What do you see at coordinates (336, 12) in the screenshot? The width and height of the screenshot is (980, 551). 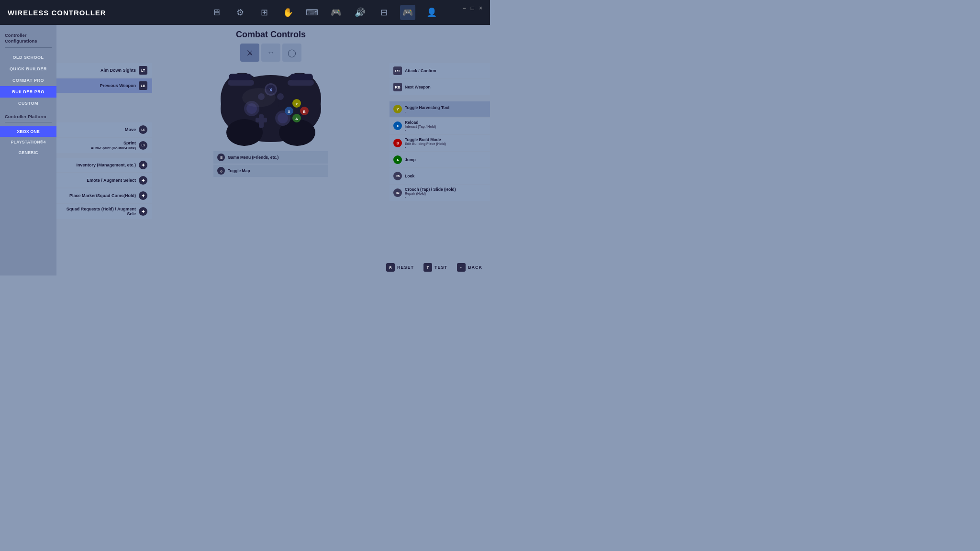 I see `controller2-icon: 🎮` at bounding box center [336, 12].